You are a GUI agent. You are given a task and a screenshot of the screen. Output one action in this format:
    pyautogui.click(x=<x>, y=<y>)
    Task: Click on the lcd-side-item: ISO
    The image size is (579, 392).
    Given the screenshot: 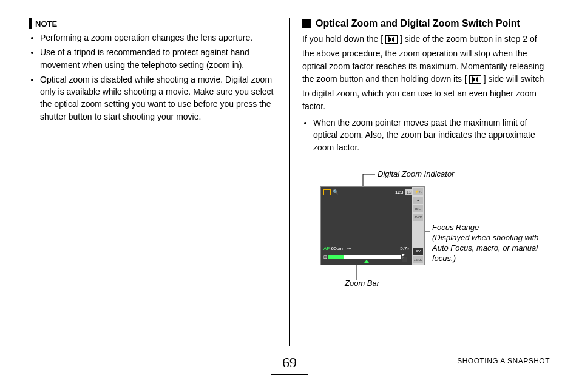 What is the action you would take?
    pyautogui.click(x=418, y=209)
    